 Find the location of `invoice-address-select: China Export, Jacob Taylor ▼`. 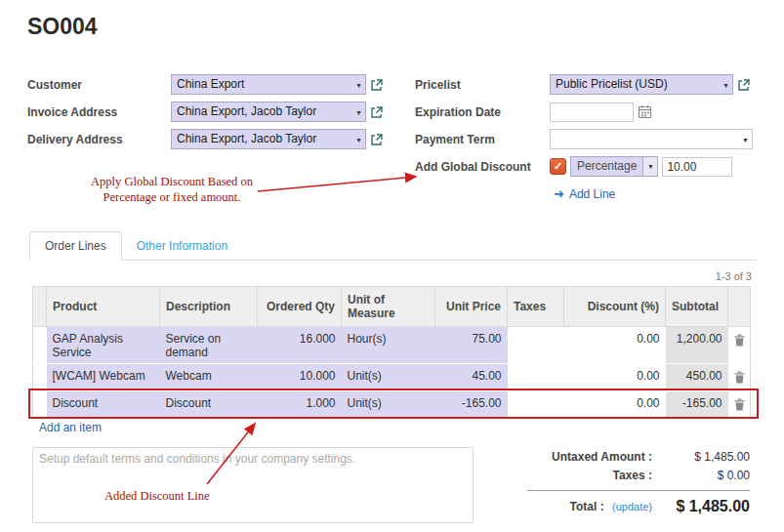

invoice-address-select: China Export, Jacob Taylor ▼ is located at coordinates (268, 111).